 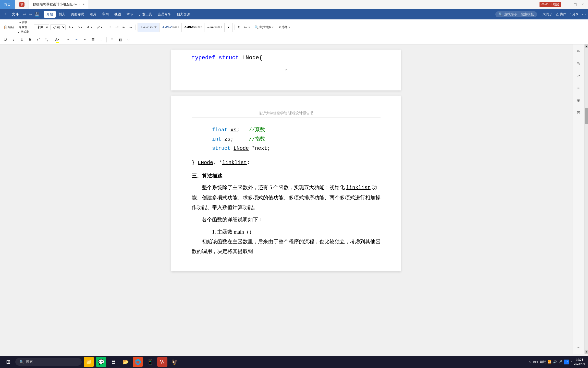 What do you see at coordinates (6, 14) in the screenshot?
I see `hamburger-menu: ≡` at bounding box center [6, 14].